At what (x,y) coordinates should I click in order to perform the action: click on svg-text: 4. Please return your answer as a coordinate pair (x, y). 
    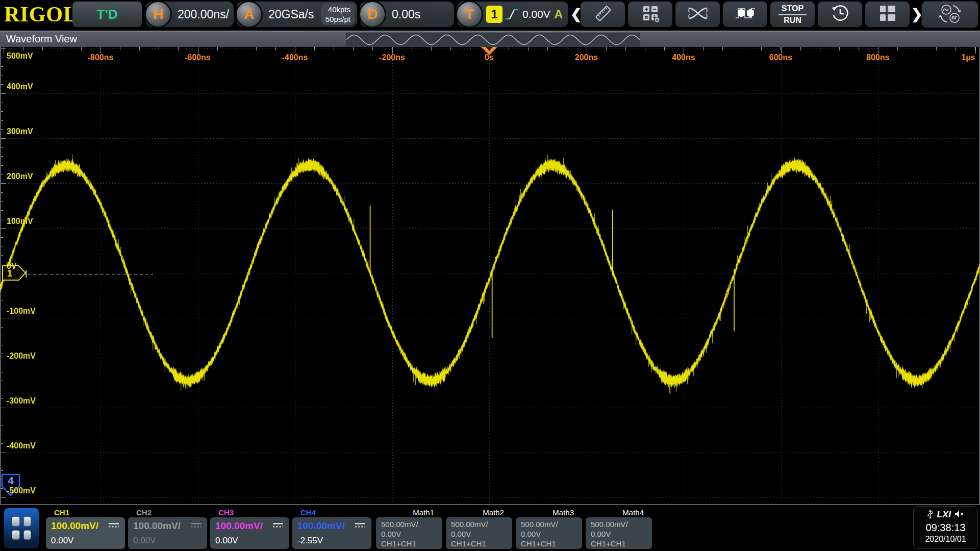
    Looking at the image, I should click on (11, 481).